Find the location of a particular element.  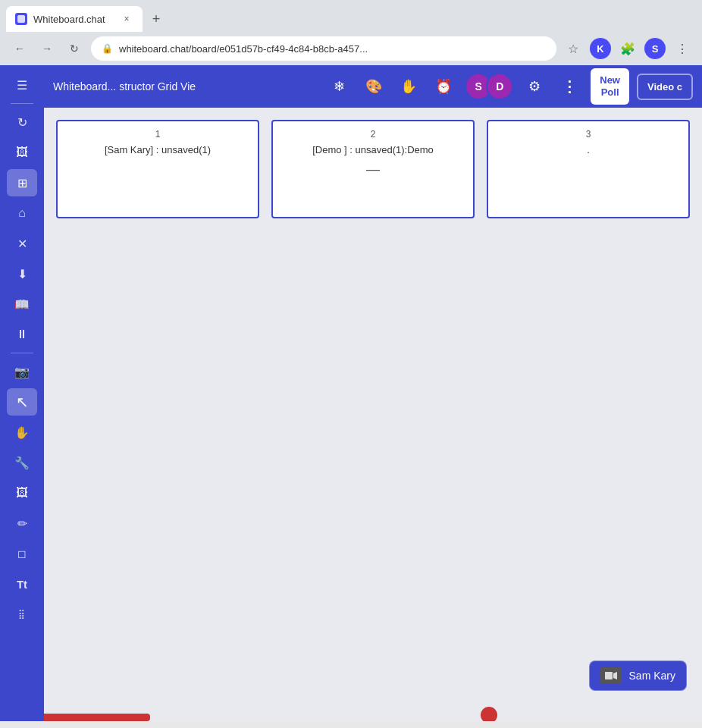

video-widget-name: Sam Kary is located at coordinates (652, 676).